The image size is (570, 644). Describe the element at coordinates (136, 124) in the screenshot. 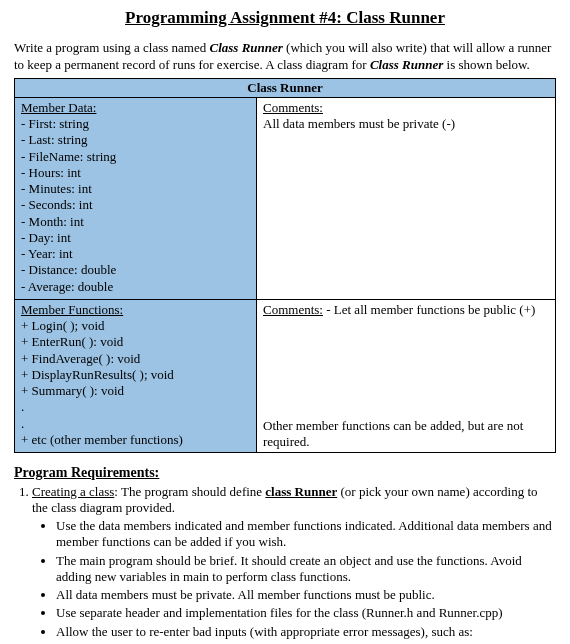

I see `member-data-item: - First: string` at that location.